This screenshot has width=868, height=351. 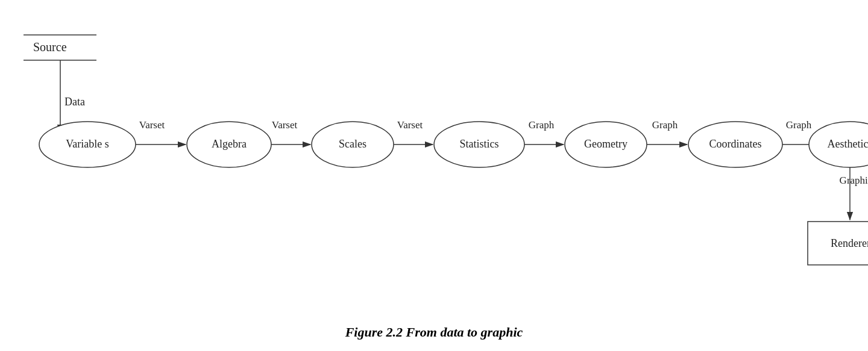 What do you see at coordinates (799, 125) in the screenshot?
I see `graph-label-3: Graph` at bounding box center [799, 125].